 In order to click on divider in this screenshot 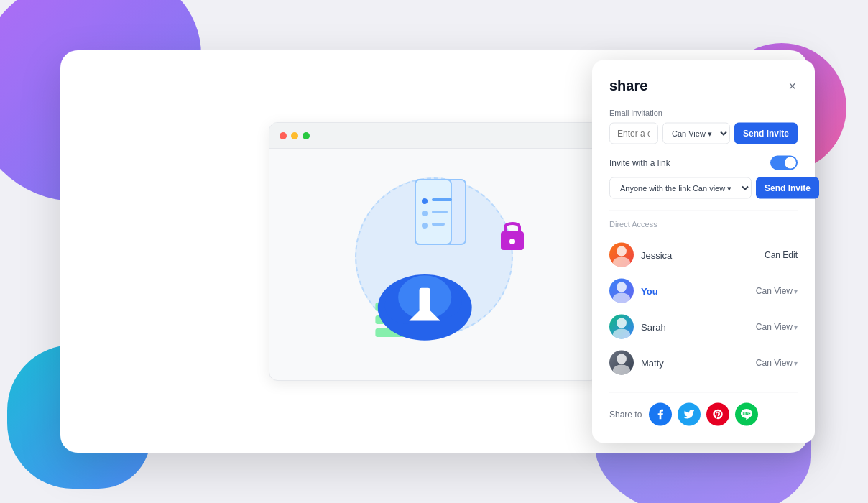, I will do `click(703, 211)`.